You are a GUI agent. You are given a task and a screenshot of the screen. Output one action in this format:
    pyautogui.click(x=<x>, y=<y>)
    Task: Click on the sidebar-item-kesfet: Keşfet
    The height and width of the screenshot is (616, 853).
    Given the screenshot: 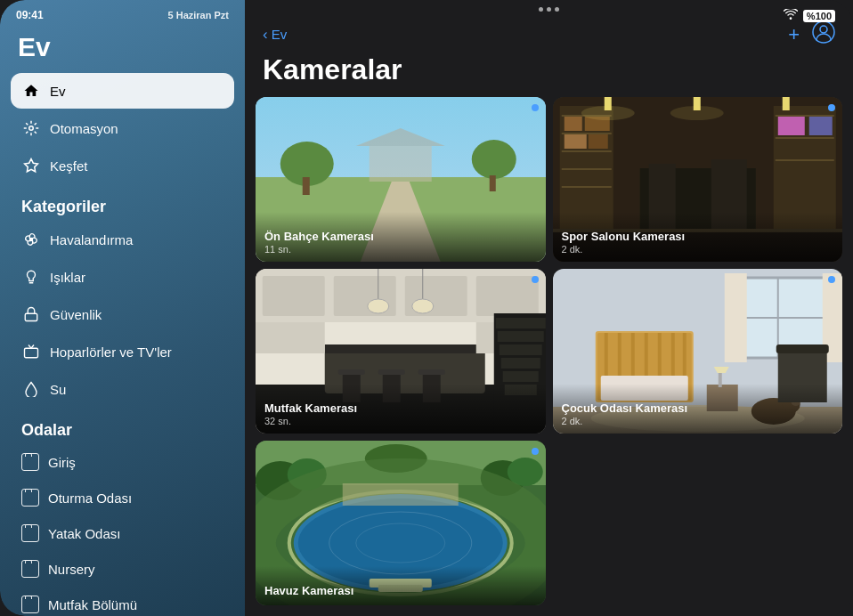 What is the action you would take?
    pyautogui.click(x=123, y=166)
    